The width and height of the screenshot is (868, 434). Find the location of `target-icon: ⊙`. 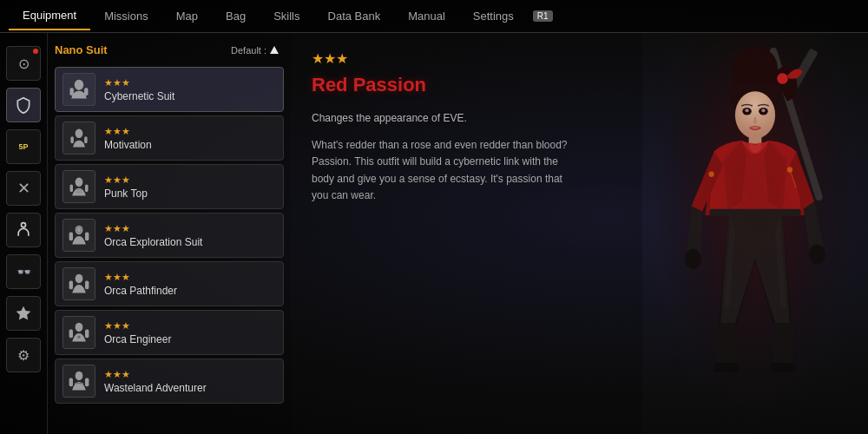

target-icon: ⊙ is located at coordinates (24, 64).